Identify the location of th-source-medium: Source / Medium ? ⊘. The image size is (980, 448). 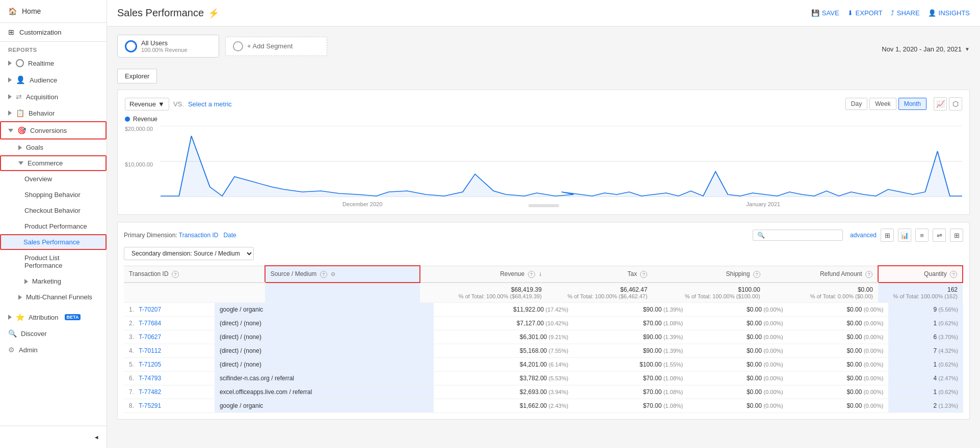
(342, 274).